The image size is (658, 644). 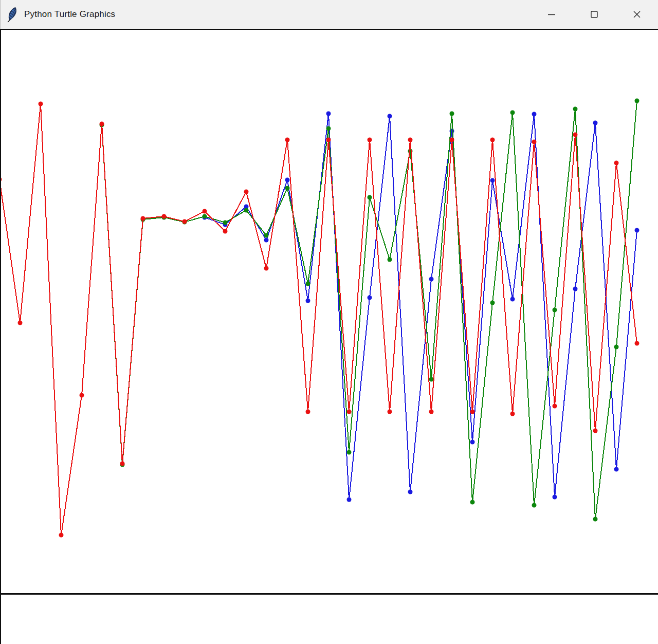 I want to click on maximize-icon, so click(x=594, y=14).